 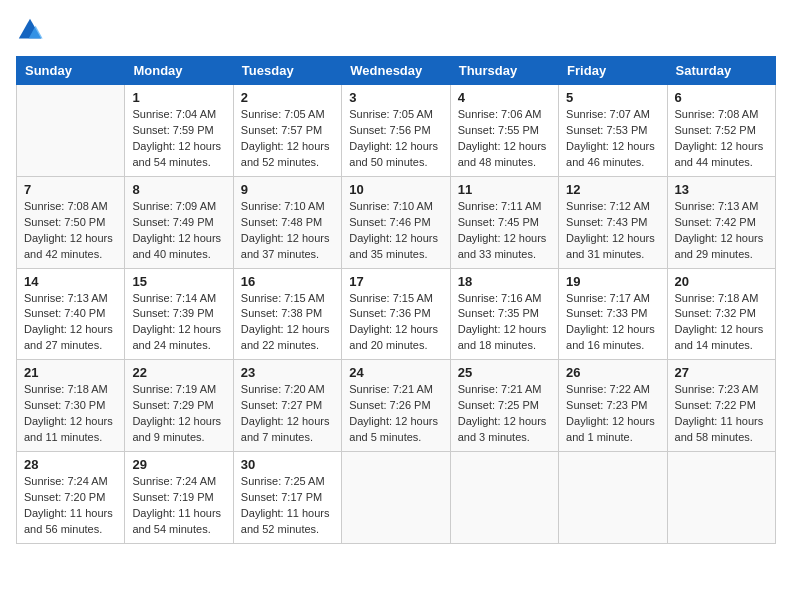 What do you see at coordinates (71, 71) in the screenshot?
I see `weekday-header: Sunday` at bounding box center [71, 71].